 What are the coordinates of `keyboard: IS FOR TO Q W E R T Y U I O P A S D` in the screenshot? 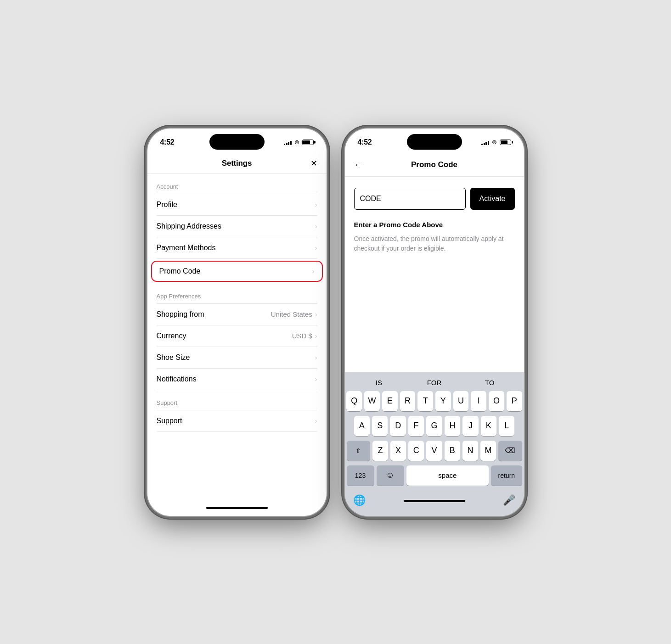 It's located at (434, 444).